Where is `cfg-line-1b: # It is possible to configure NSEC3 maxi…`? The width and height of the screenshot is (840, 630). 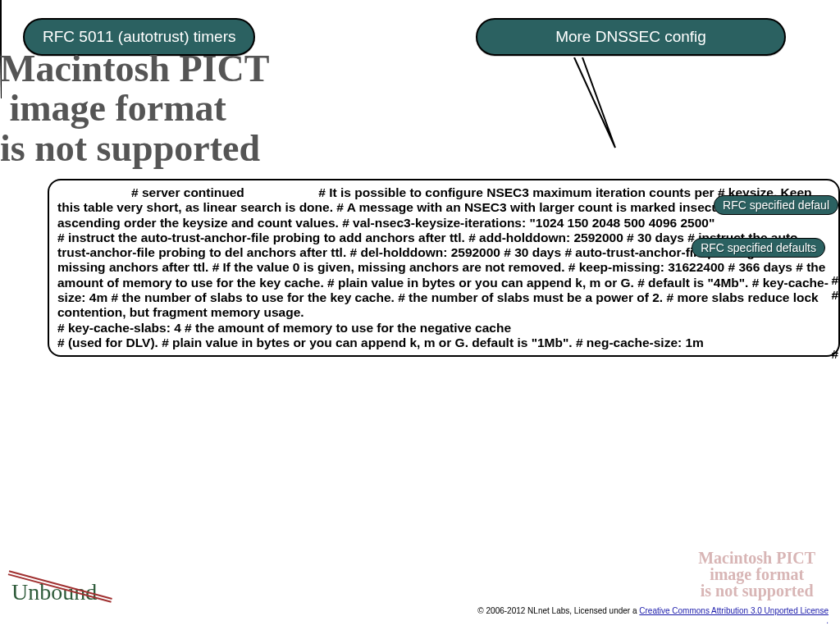 cfg-line-1b: # It is possible to configure NSEC3 maxi… is located at coordinates (504, 192).